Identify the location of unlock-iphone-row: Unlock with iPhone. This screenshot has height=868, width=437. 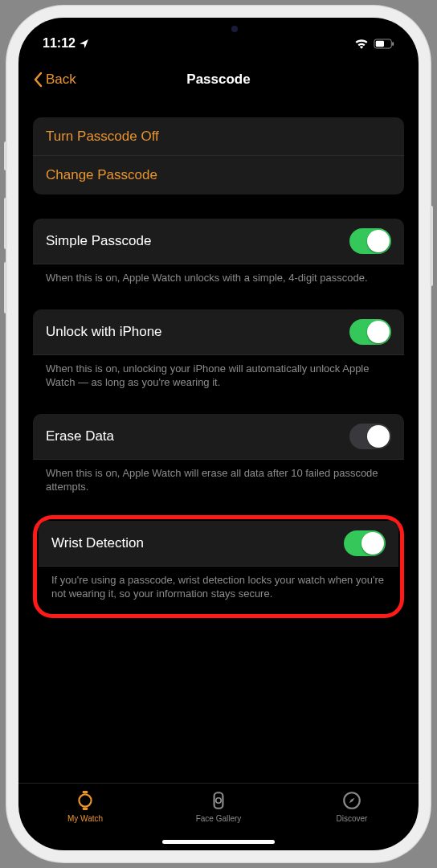
(218, 333).